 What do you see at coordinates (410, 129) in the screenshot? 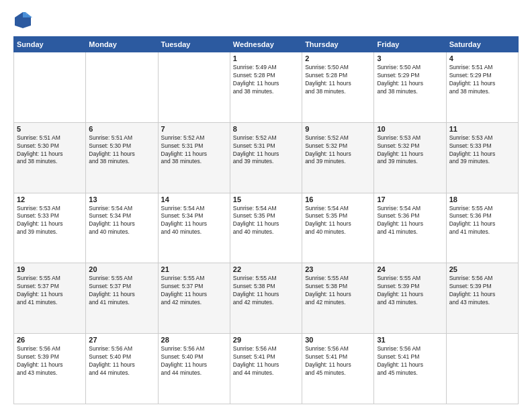
I see `day-number: 10` at bounding box center [410, 129].